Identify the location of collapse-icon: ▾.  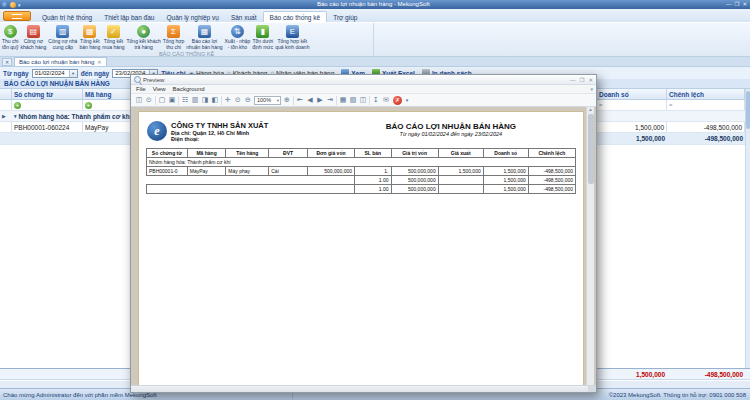
(16, 116).